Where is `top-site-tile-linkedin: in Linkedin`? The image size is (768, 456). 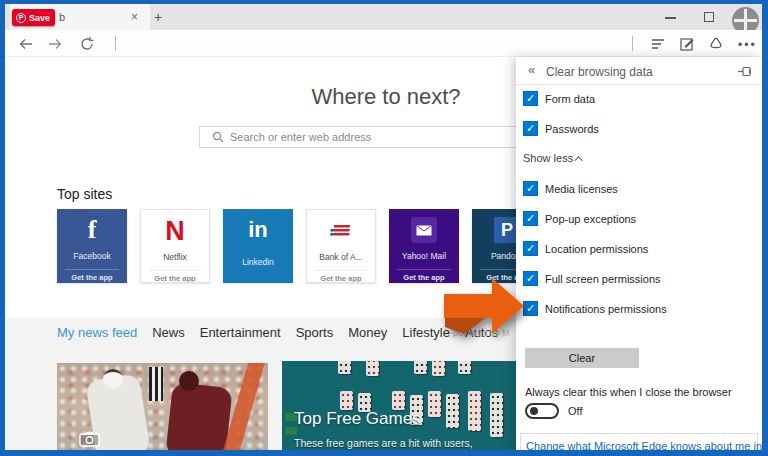 top-site-tile-linkedin: in Linkedin is located at coordinates (258, 246).